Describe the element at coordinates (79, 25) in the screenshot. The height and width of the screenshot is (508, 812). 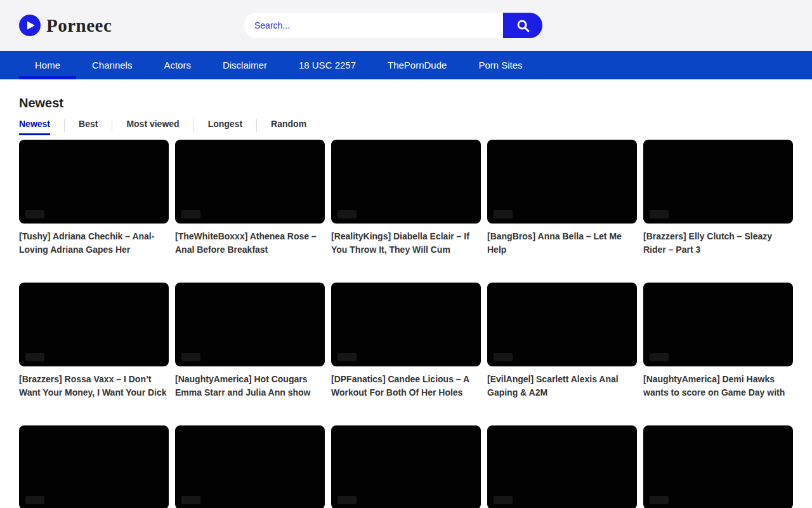
I see `brand-name: Porneec` at that location.